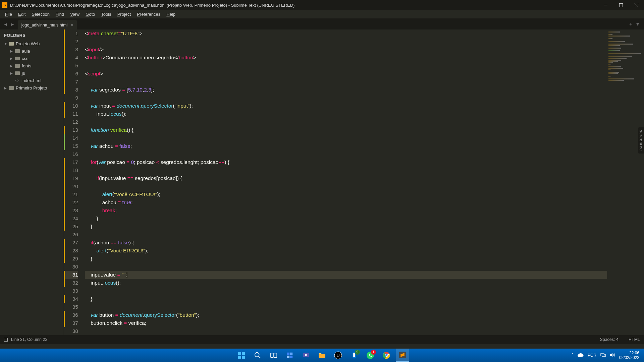  What do you see at coordinates (354, 355) in the screenshot?
I see `phone-link-icon: 9` at bounding box center [354, 355].